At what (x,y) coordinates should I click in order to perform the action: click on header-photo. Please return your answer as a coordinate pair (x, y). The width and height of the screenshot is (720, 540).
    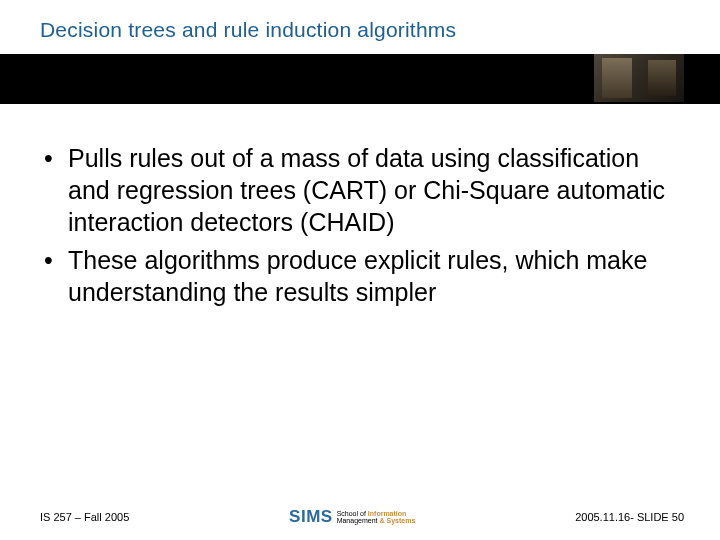
    Looking at the image, I should click on (639, 78).